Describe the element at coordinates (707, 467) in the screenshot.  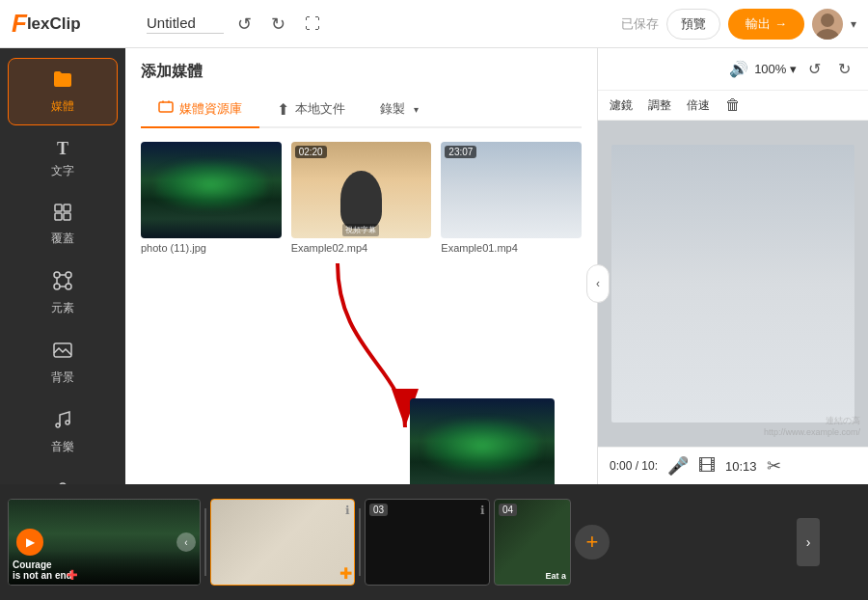
I see `film-icon: 🎞` at that location.